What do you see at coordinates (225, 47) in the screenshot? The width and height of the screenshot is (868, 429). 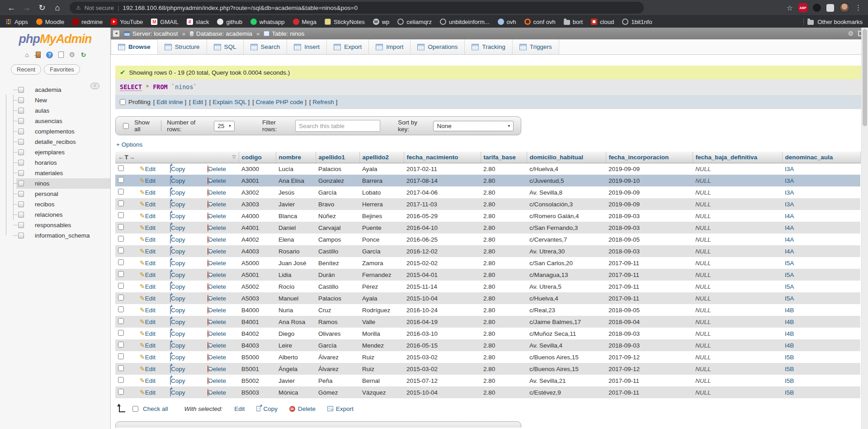 I see `sql-tab: SQL` at bounding box center [225, 47].